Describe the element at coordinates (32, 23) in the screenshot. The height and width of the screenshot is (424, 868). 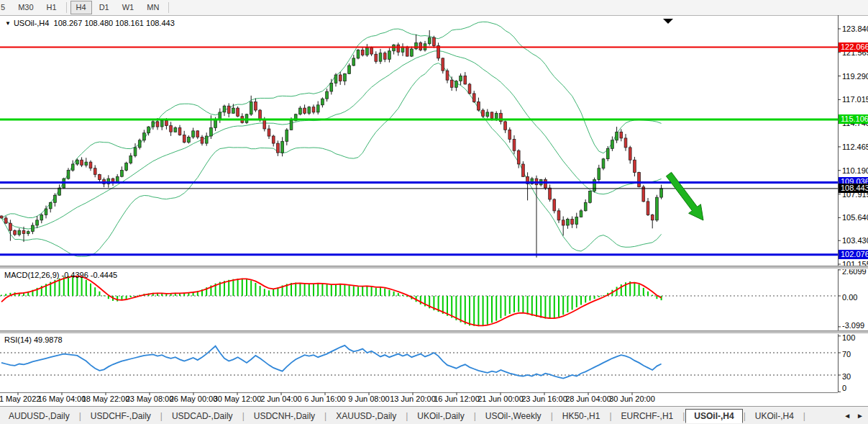
I see `chart-symbol: USOil-,H4` at that location.